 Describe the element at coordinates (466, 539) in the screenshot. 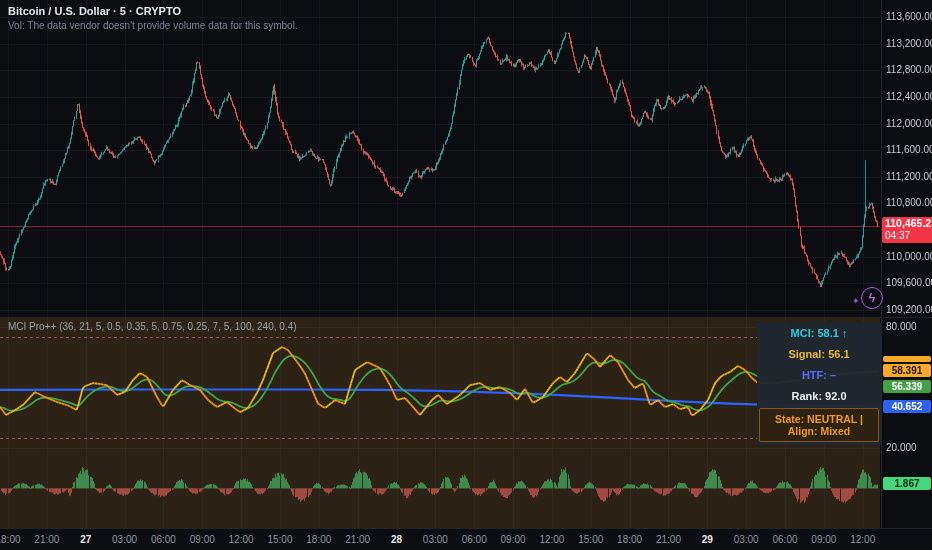

I see `time-axis: 18:0021:002703:0006:0009:0012:0015:0018:…` at that location.